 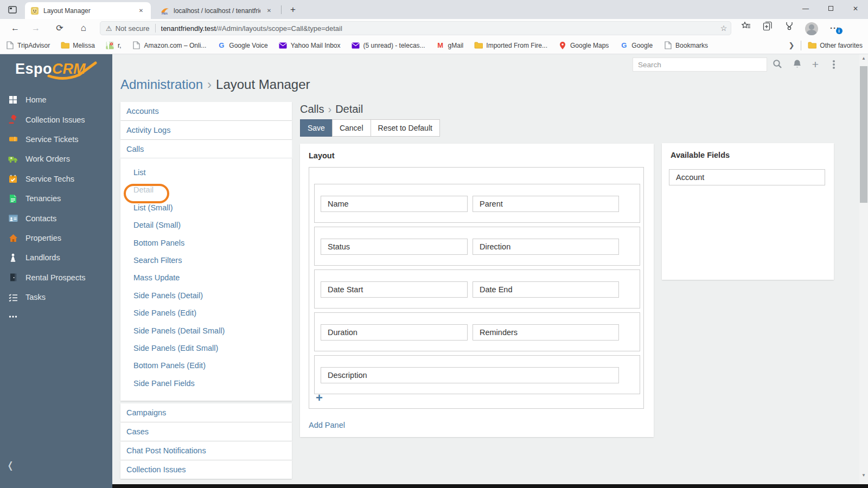 I want to click on layout-row: Duration Reminders, so click(x=477, y=332).